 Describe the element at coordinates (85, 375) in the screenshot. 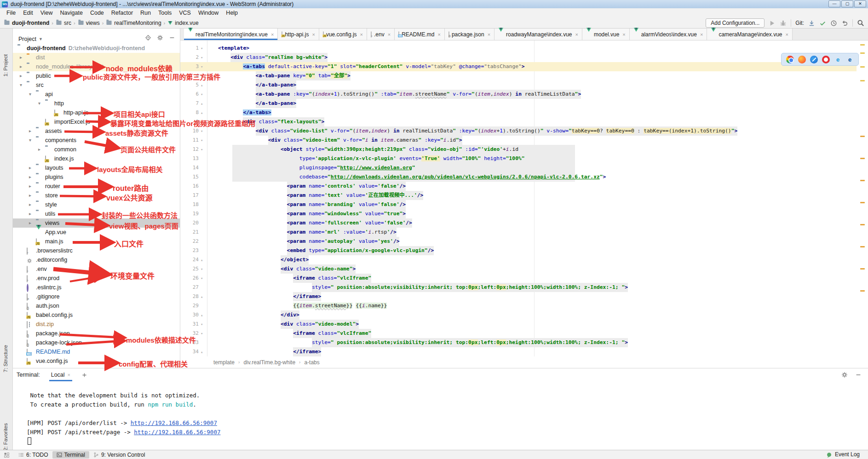

I see `new-terminal-plus-icon` at that location.